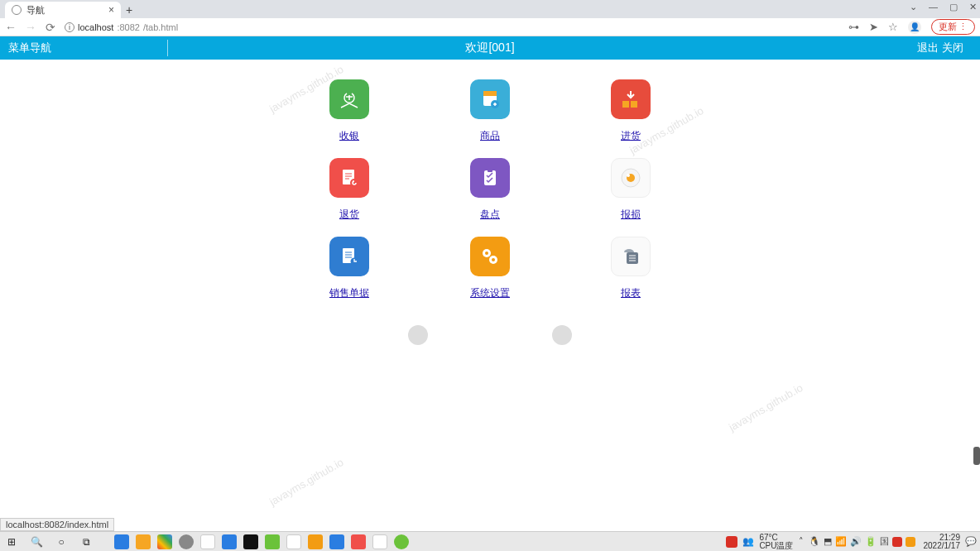  What do you see at coordinates (490, 541) in the screenshot?
I see `windows-taskbar: ⊞ 🔍 ○ ⧉ 👥 67°C CPU温度 ˄ 🐧` at bounding box center [490, 541].